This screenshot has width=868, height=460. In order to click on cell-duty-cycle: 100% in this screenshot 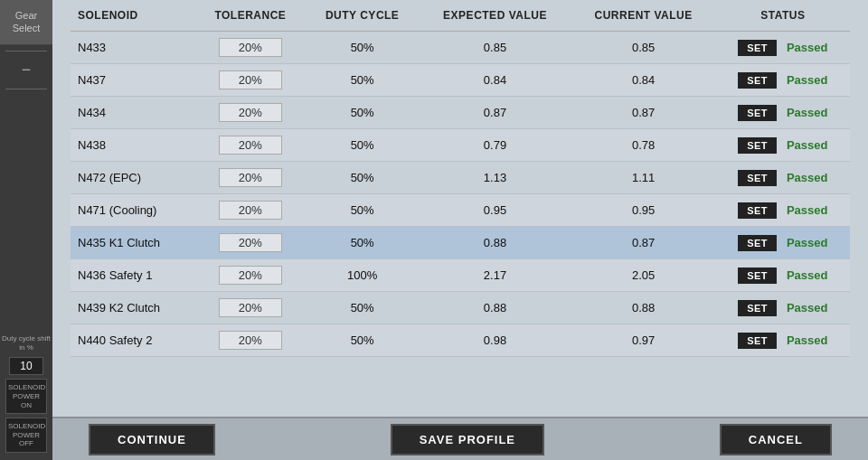, I will do `click(362, 276)`.